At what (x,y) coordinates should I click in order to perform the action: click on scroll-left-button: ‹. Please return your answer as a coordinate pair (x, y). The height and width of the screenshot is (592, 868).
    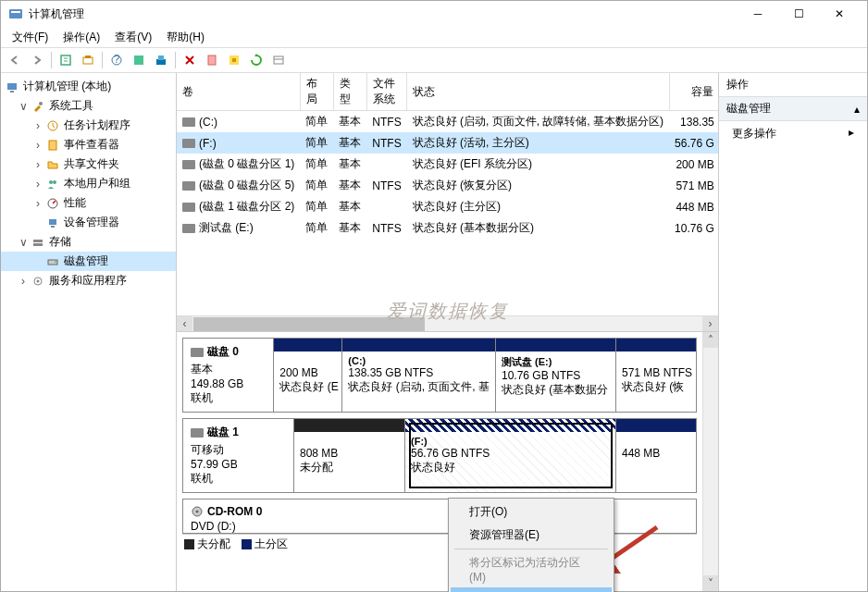
    Looking at the image, I should click on (185, 324).